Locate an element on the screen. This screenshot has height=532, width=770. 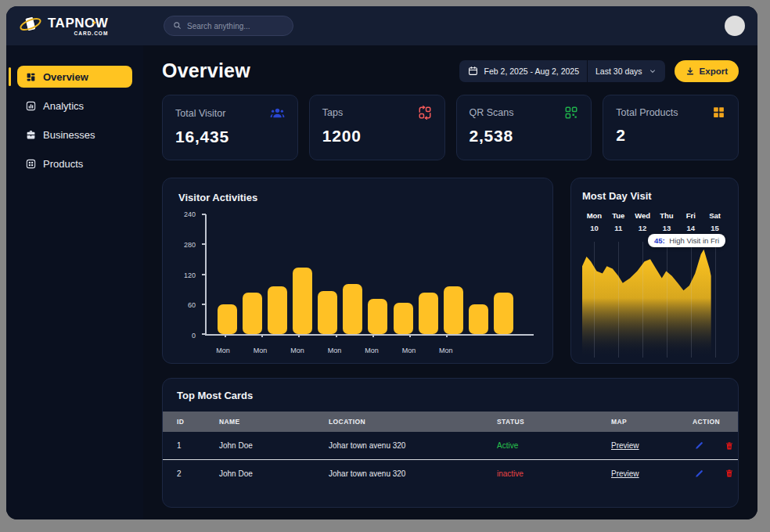
table-row: 2John DoeJohar town avenu 320inactivePre… is located at coordinates (451, 473).